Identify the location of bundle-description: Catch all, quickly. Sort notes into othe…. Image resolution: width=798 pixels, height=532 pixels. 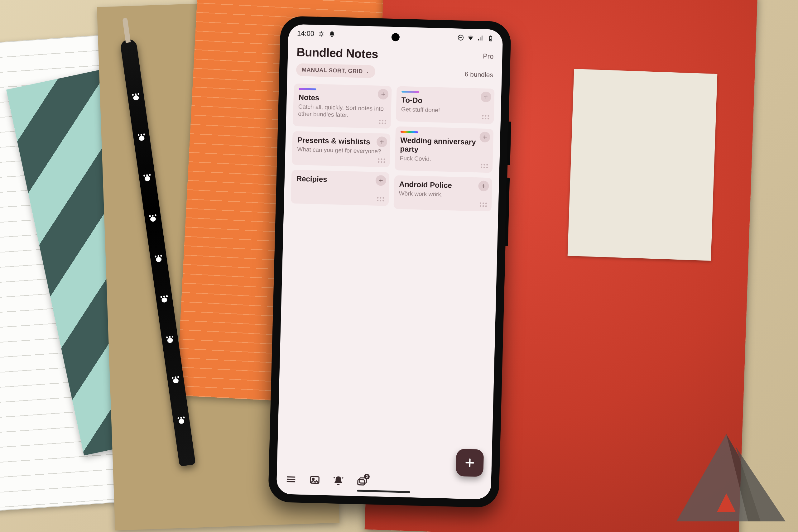
(342, 111).